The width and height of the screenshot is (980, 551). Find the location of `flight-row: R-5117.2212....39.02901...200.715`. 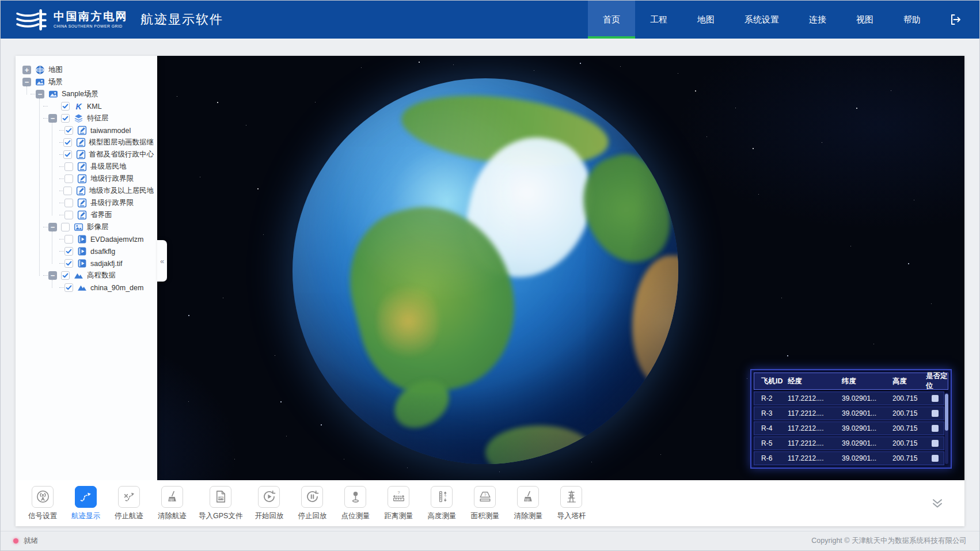

flight-row: R-5117.2212....39.02901...200.715 is located at coordinates (849, 443).